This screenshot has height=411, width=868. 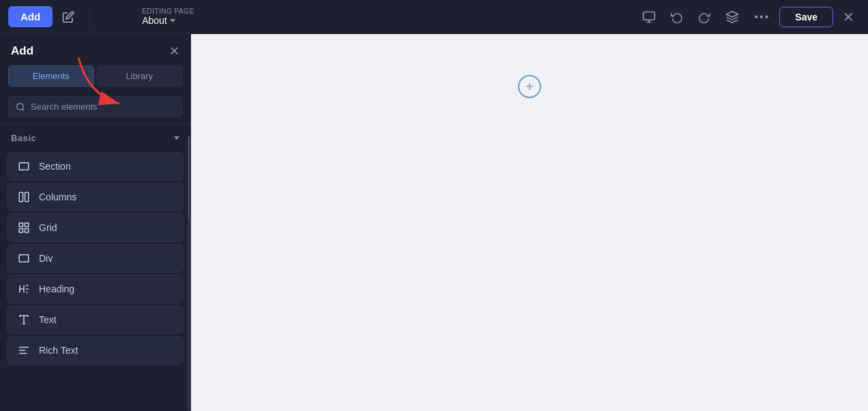 What do you see at coordinates (849, 17) in the screenshot?
I see `close-button: ✕` at bounding box center [849, 17].